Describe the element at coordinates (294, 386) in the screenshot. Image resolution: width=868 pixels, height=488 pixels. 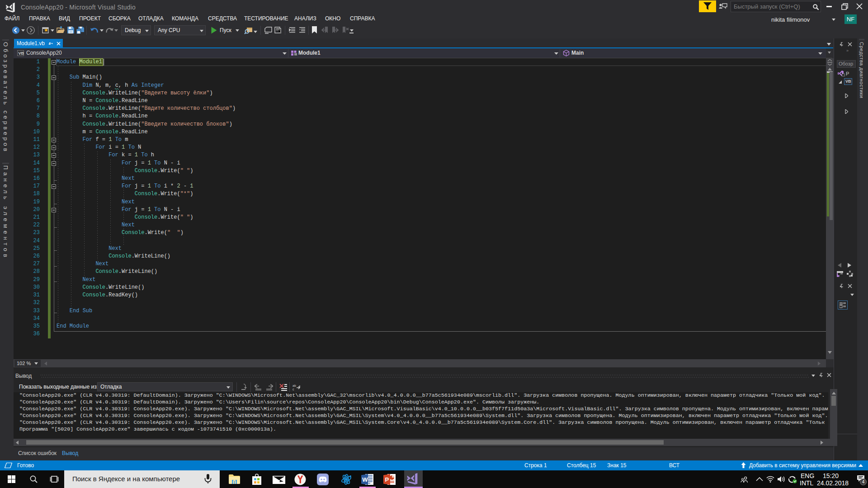
I see `svg-text: ab` at that location.